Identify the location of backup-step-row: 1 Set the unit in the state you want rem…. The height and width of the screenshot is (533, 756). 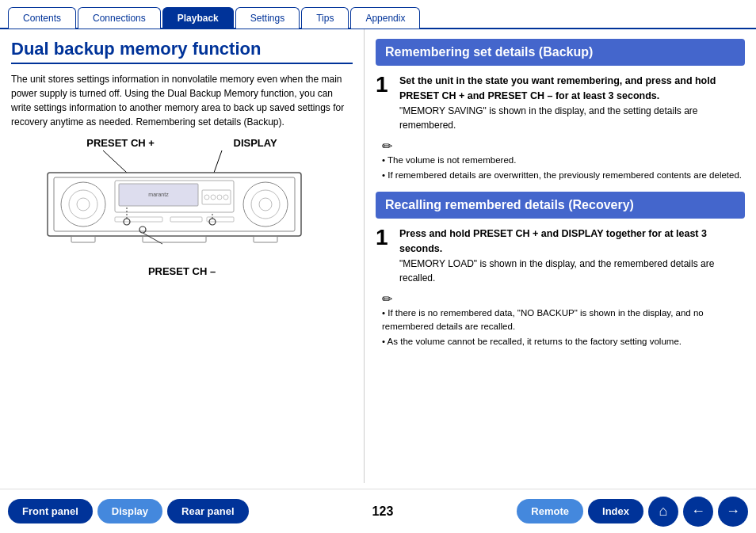
(560, 103).